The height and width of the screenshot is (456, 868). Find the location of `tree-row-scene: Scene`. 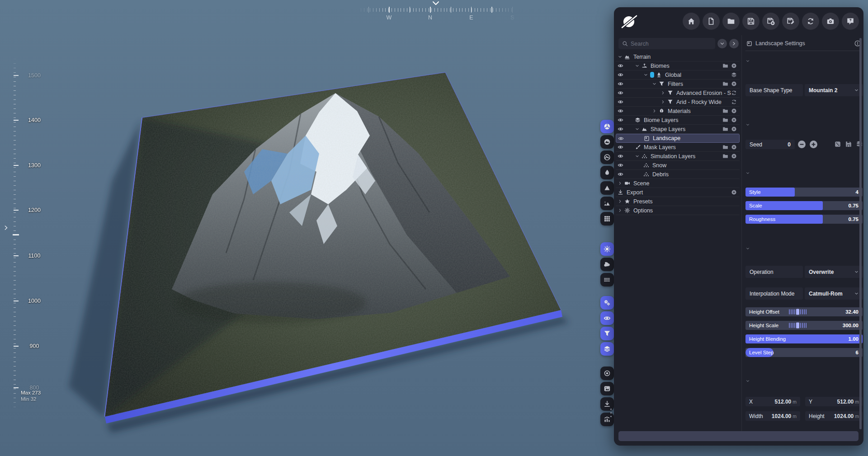

tree-row-scene: Scene is located at coordinates (678, 183).